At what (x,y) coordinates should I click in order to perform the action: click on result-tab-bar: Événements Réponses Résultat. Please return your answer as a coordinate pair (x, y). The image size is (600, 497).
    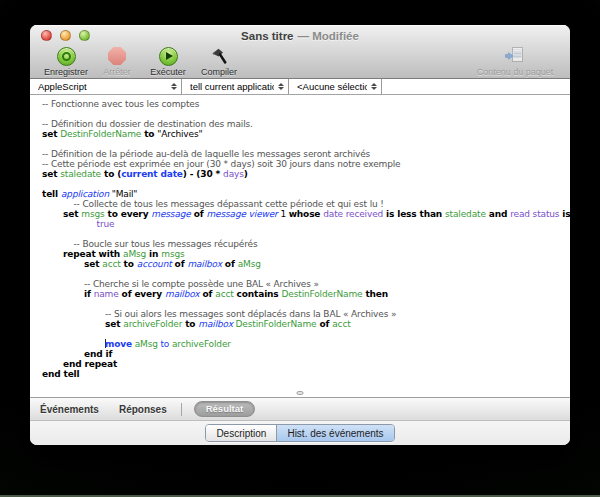
    Looking at the image, I should click on (300, 409).